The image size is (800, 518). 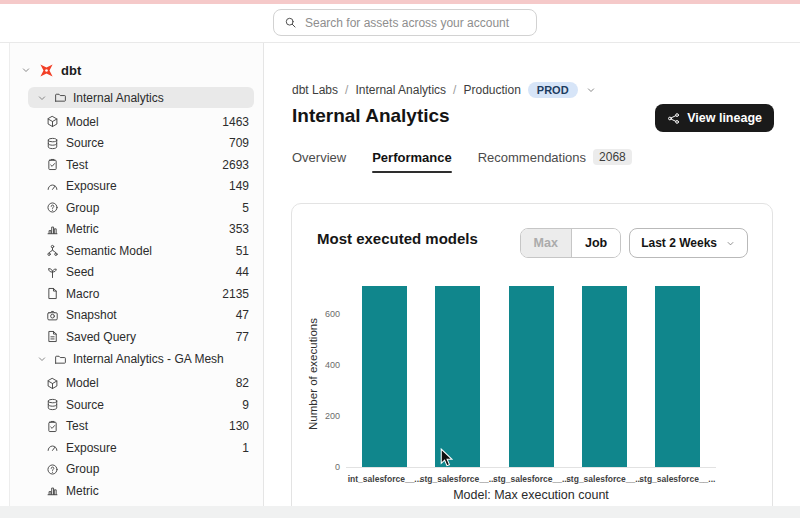 I want to click on item-label: Snapshot, so click(x=92, y=315).